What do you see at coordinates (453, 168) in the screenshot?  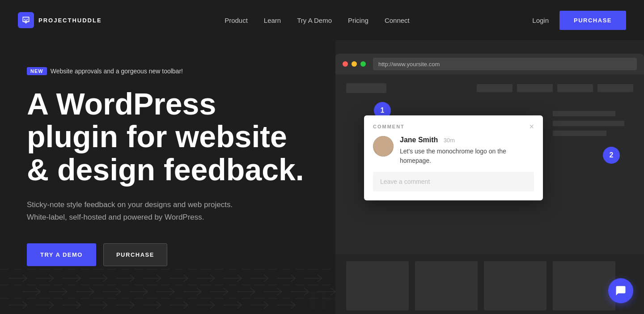 I see `comment-body: Jane Smith 30m Let's use the monochrome …` at bounding box center [453, 168].